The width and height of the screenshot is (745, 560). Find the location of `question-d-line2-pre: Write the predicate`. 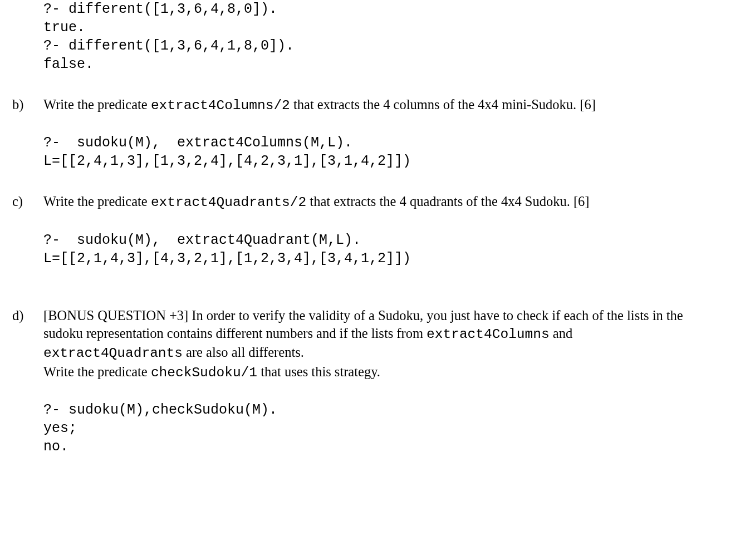

question-d-line2-pre: Write the predicate is located at coordinates (97, 372).